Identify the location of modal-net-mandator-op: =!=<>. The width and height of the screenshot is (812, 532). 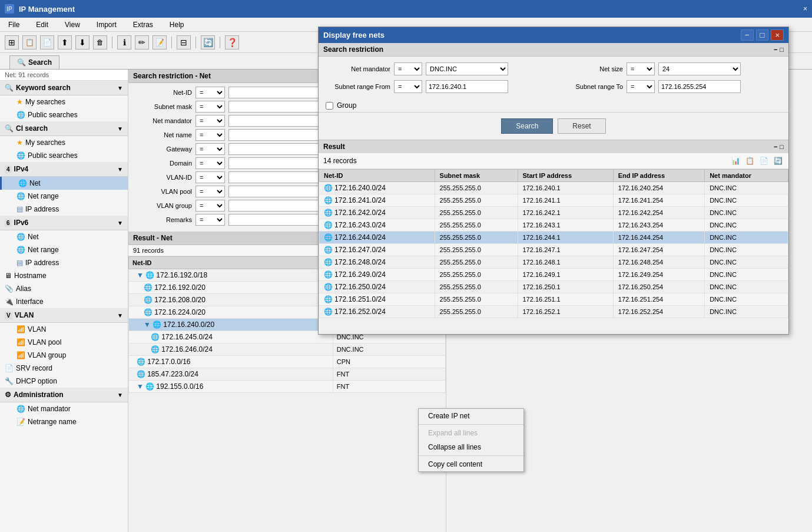
(408, 69).